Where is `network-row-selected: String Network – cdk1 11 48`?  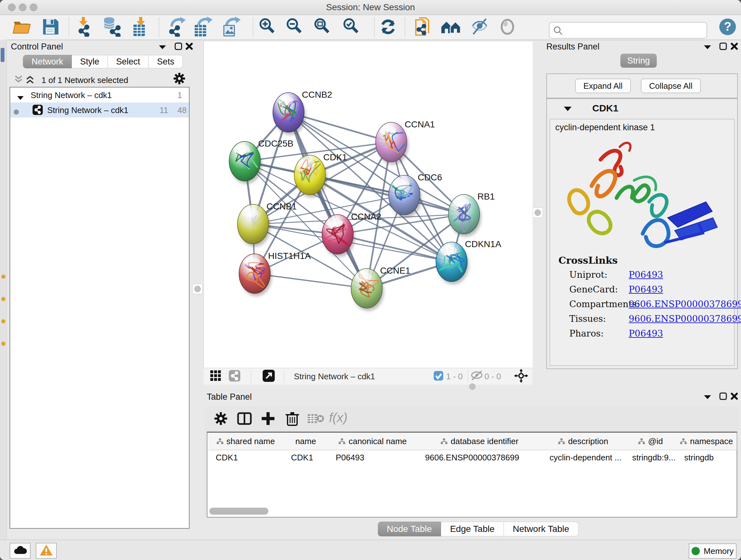 network-row-selected: String Network – cdk1 11 48 is located at coordinates (99, 110).